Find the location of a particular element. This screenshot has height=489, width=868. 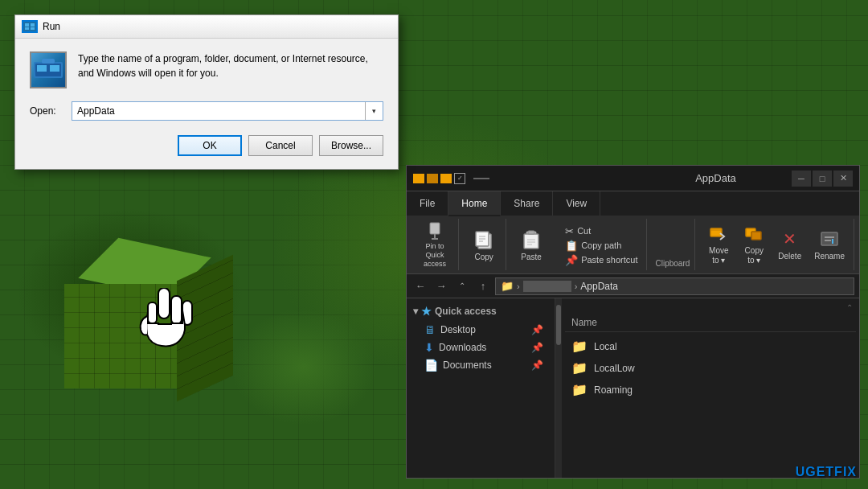

sidebar-scrollbar is located at coordinates (559, 388).